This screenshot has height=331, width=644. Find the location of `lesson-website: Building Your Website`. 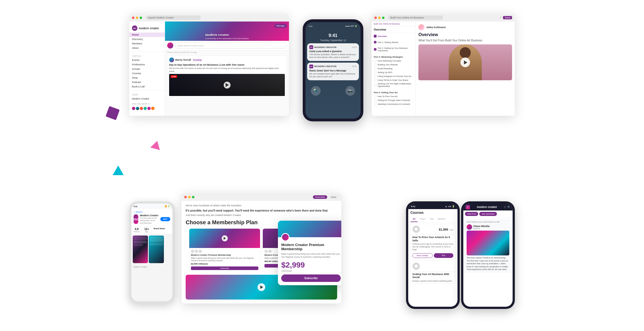

lesson-website: Building Your Website is located at coordinates (388, 65).